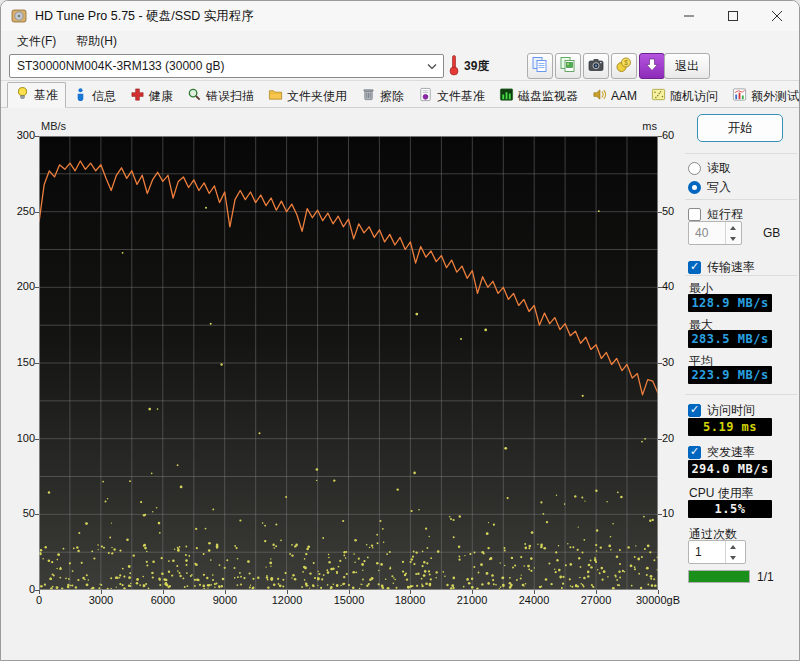 The width and height of the screenshot is (800, 661). I want to click on tab-label: 随机访问, so click(694, 96).